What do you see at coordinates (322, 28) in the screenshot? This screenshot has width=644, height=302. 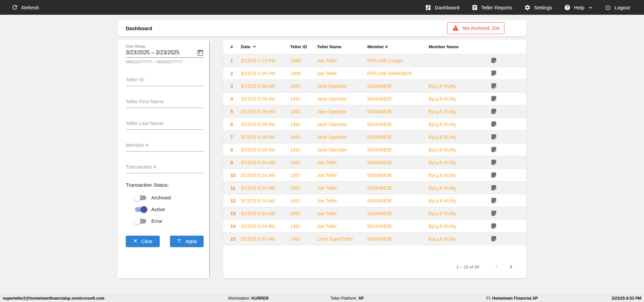 I see `page-header-card: Dashboard Not Archived: 104` at bounding box center [322, 28].